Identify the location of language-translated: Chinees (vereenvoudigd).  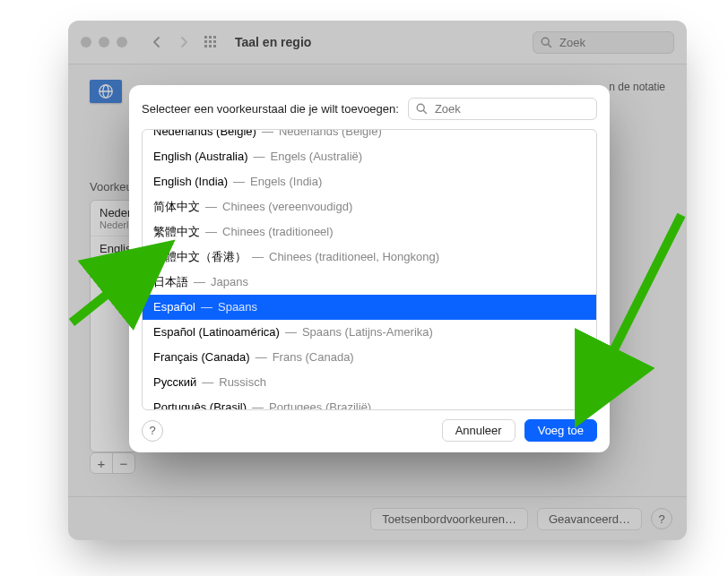
(287, 207).